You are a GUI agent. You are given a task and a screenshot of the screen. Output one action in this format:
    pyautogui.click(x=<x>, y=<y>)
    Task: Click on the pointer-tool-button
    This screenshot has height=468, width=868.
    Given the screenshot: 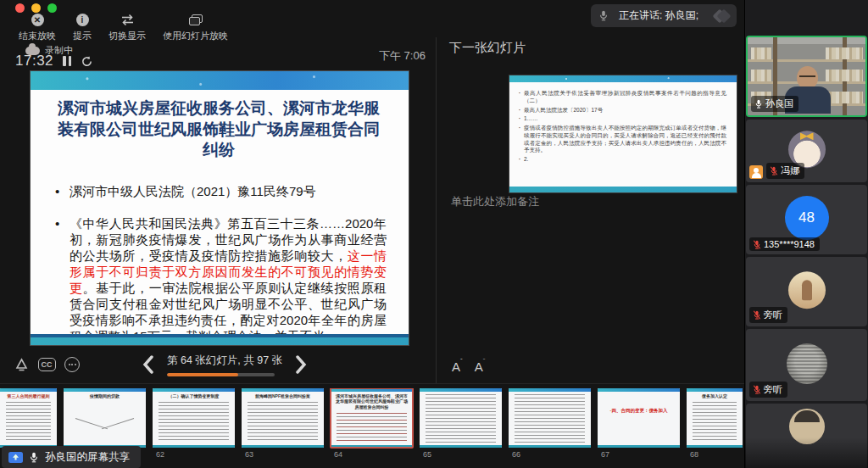 What is the action you would take?
    pyautogui.click(x=21, y=365)
    